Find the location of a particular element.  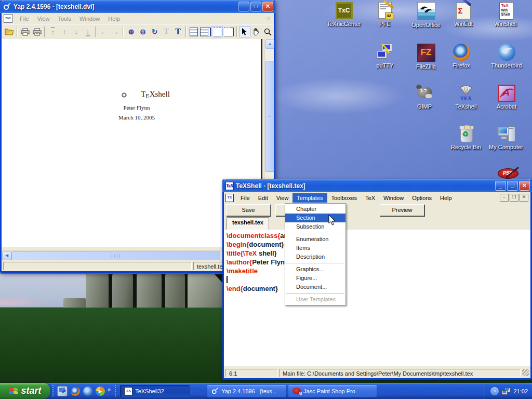

yap-close-button: ✕ is located at coordinates (268, 6).